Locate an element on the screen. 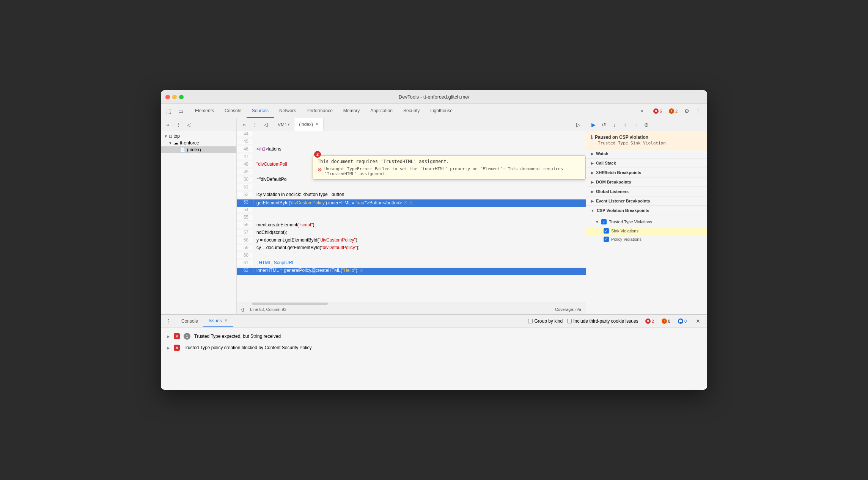  error-badge: ✕ 6 is located at coordinates (658, 111).